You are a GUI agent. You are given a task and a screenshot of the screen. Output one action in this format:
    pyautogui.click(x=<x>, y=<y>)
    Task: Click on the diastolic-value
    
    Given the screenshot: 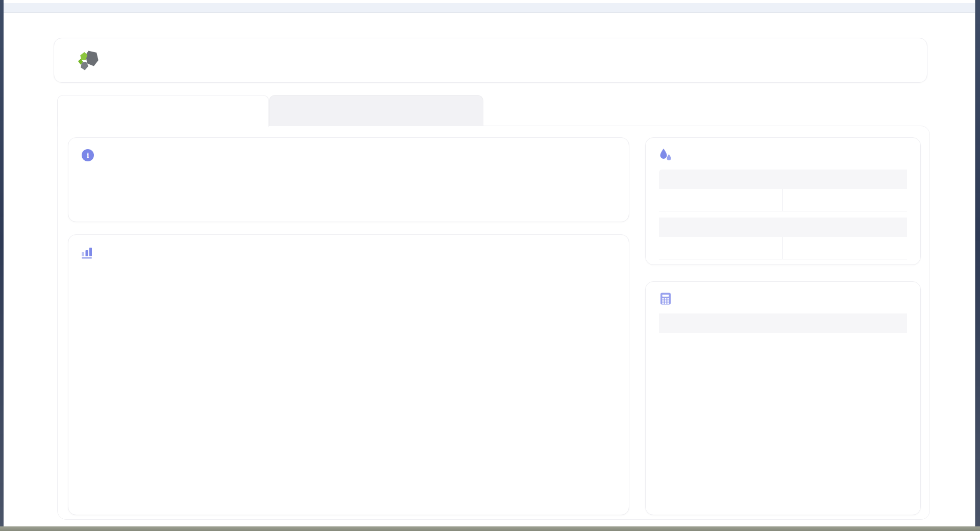 What is the action you would take?
    pyautogui.click(x=845, y=200)
    